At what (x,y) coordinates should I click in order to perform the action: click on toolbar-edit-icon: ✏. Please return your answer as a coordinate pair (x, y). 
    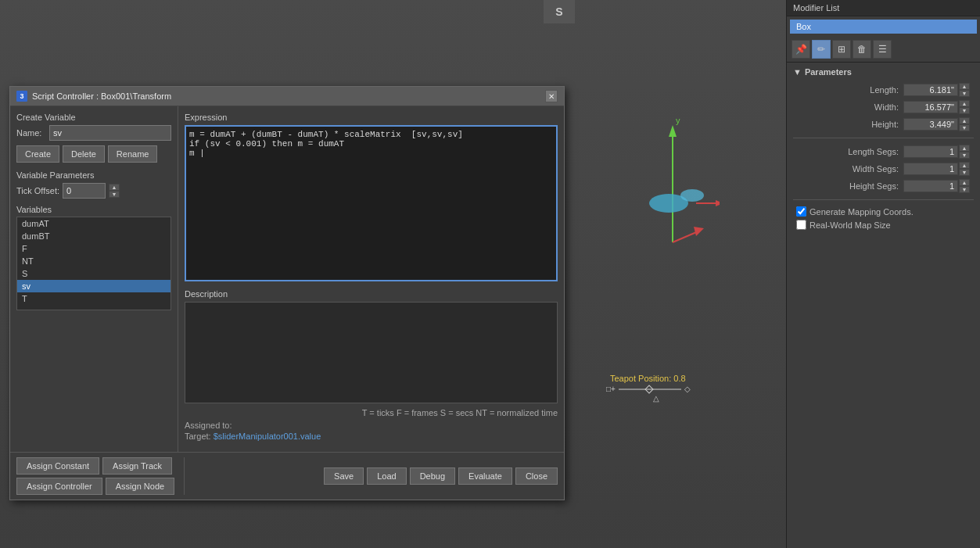
    Looking at the image, I should click on (821, 49).